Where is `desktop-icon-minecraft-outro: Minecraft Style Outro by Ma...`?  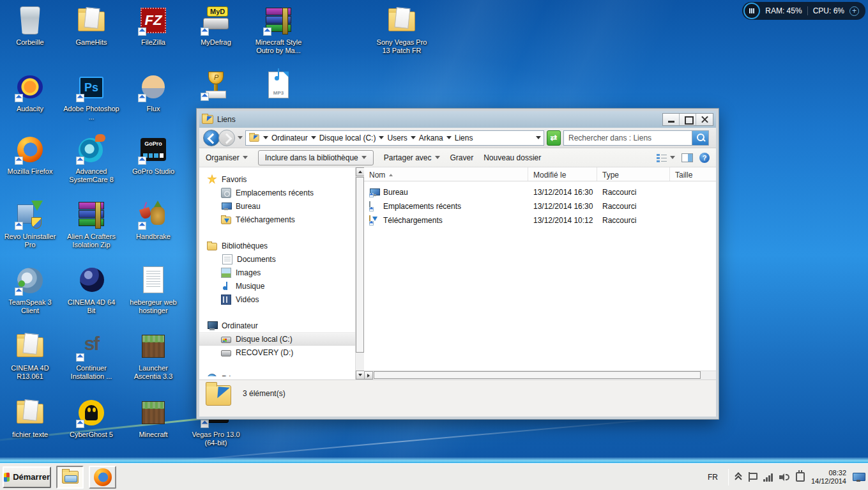 desktop-icon-minecraft-outro: Minecraft Style Outro by Ma... is located at coordinates (278, 30).